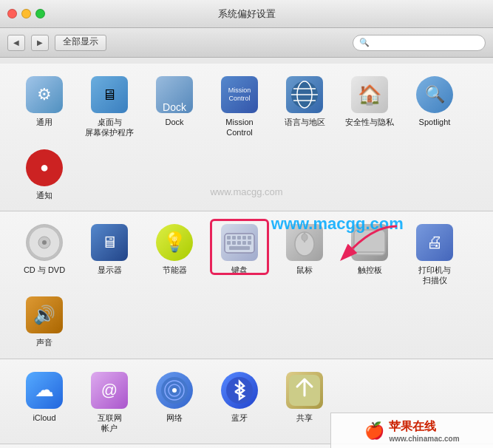 The width and height of the screenshot is (493, 448). I want to click on printer-label: 打印机与扫描仪, so click(435, 275).